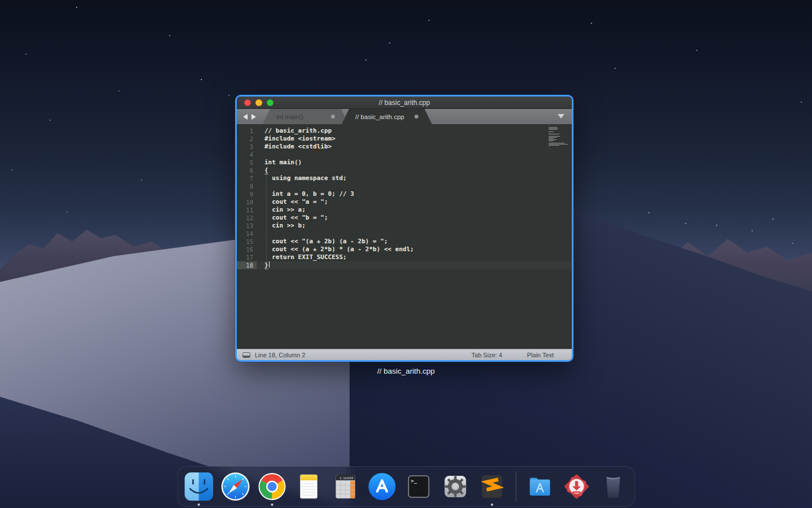  Describe the element at coordinates (404, 354) in the screenshot. I see `status-bar: Line 18, Column 2 Tab Size: 4 Plain Text` at that location.